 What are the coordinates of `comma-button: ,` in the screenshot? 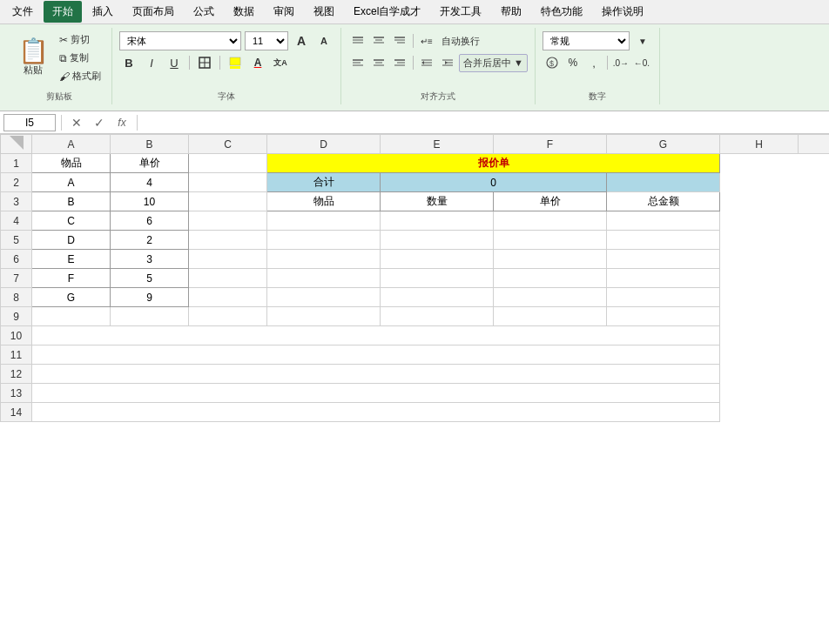 It's located at (594, 63).